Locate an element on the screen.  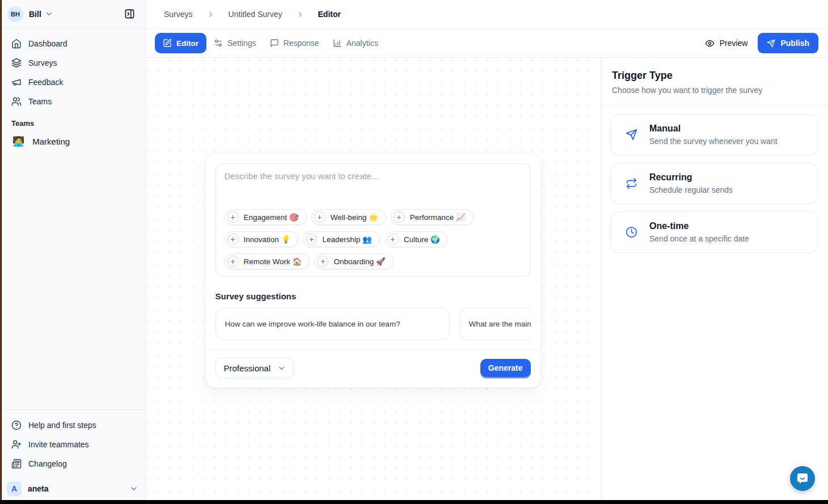
collapse-sidebar-button is located at coordinates (129, 14).